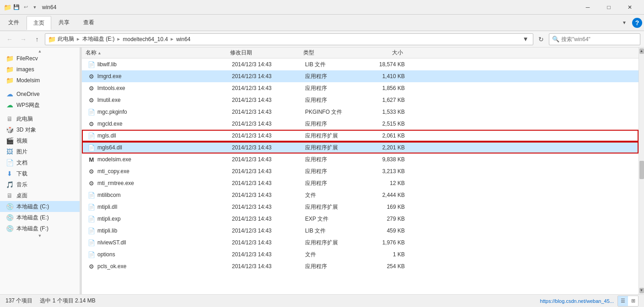 The height and width of the screenshot is (307, 644). What do you see at coordinates (40, 228) in the screenshot?
I see `sidebar-item-drivef: 💿 本地磁盘 (F:)` at bounding box center [40, 228].